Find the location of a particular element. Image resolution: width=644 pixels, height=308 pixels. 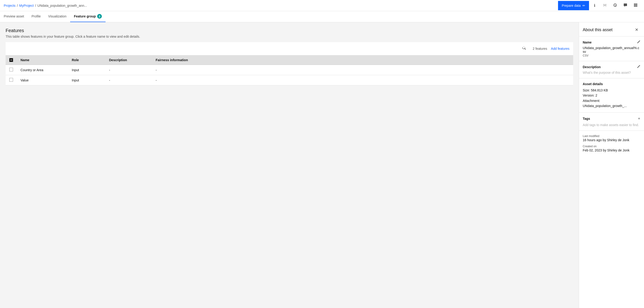

breadcrumb-sep1: / is located at coordinates (18, 5).